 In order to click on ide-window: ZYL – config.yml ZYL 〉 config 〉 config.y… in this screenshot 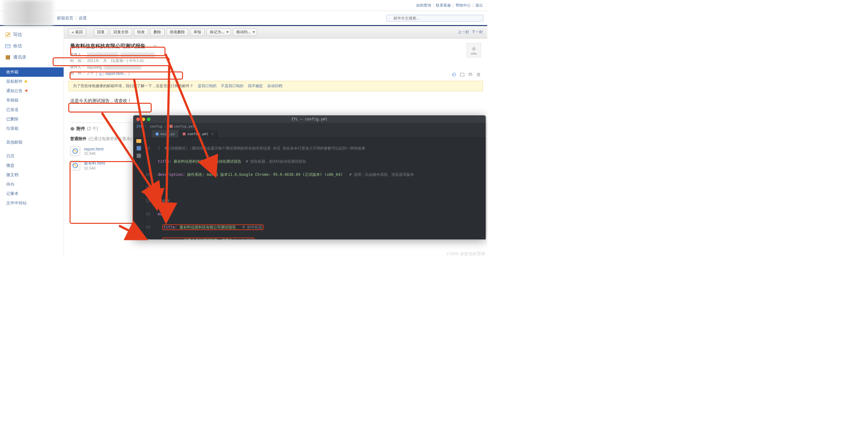, I will do `click(309, 177)`.